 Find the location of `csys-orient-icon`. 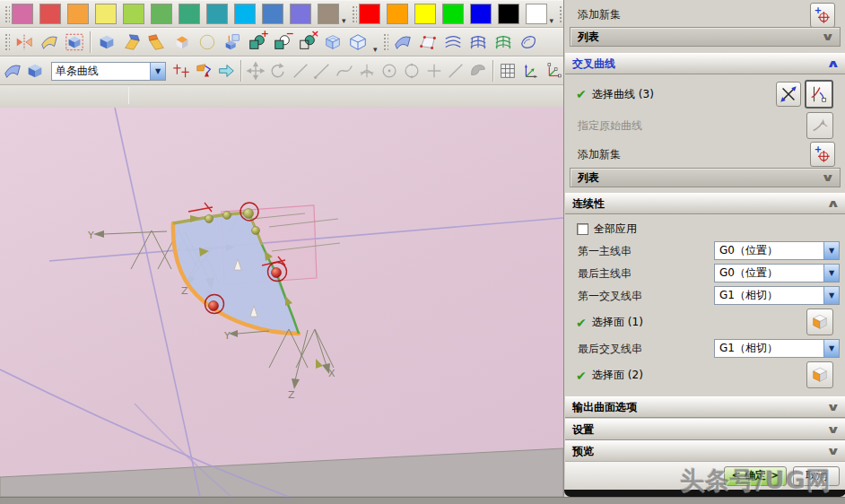

csys-orient-icon is located at coordinates (529, 71).